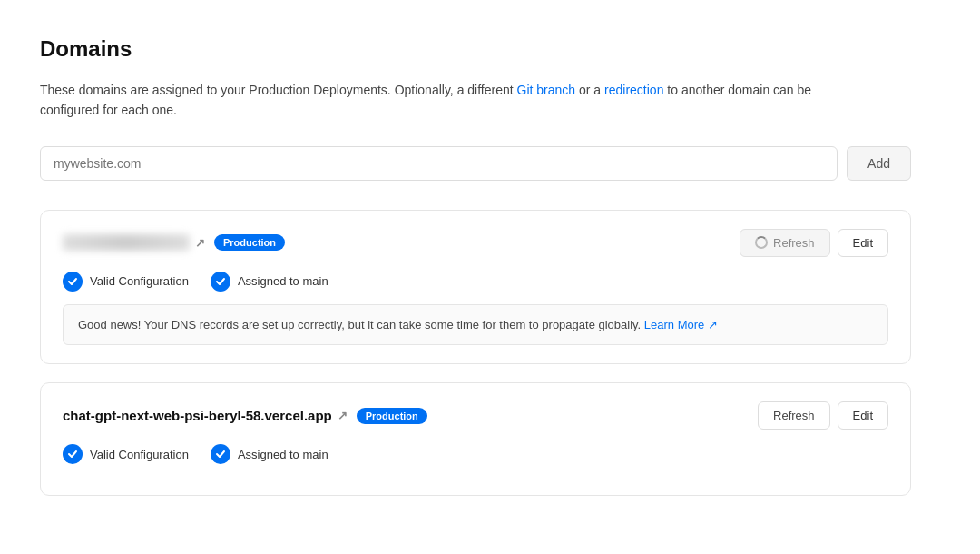 This screenshot has height=554, width=980. What do you see at coordinates (205, 416) in the screenshot?
I see `card-2-domain-name: chat-gpt-next-web-psi-beryl-58.vercel.ap…` at bounding box center [205, 416].